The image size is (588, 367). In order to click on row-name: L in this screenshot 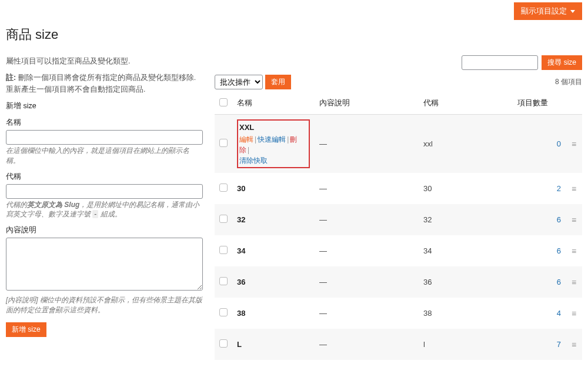, I will do `click(239, 345)`.